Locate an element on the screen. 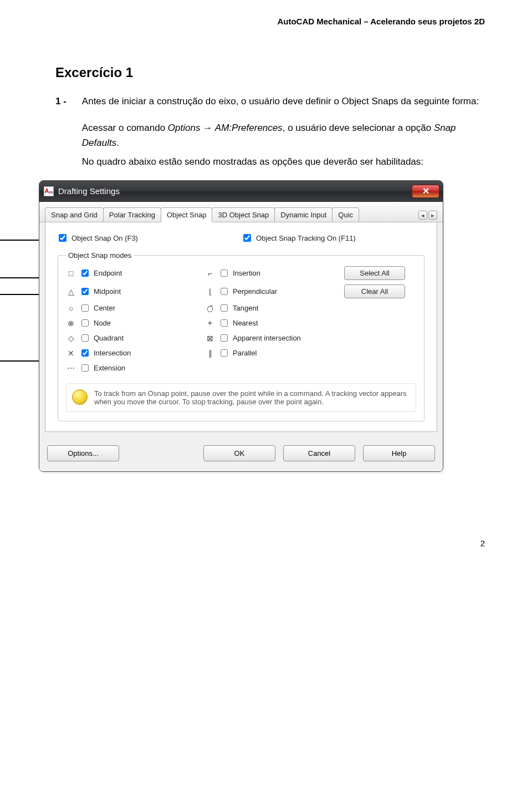 The image size is (532, 793). osnap-mode-intersection: ✕Intersection is located at coordinates (131, 353).